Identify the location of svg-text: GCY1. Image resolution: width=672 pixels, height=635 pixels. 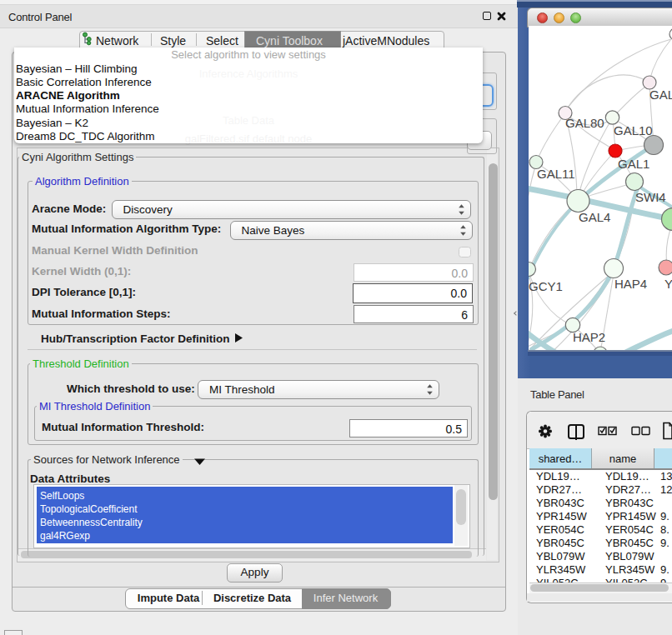
(545, 287).